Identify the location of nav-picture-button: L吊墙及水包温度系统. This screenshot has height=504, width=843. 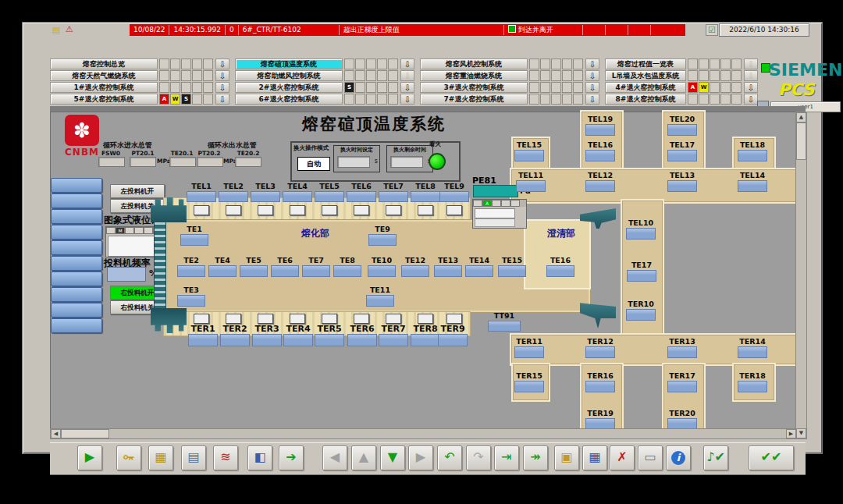
(646, 76).